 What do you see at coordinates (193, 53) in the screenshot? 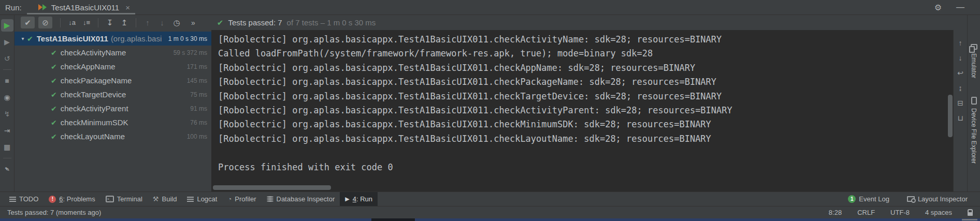
I see `test-duration: 59 s 372 ms` at bounding box center [193, 53].